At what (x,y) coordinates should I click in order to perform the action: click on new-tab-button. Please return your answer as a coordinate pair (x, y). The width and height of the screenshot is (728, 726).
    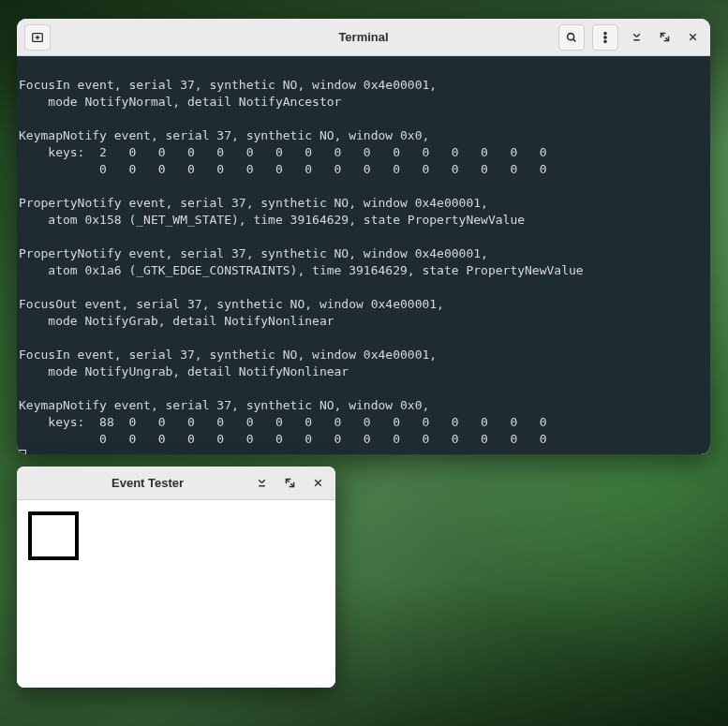
    Looking at the image, I should click on (37, 37).